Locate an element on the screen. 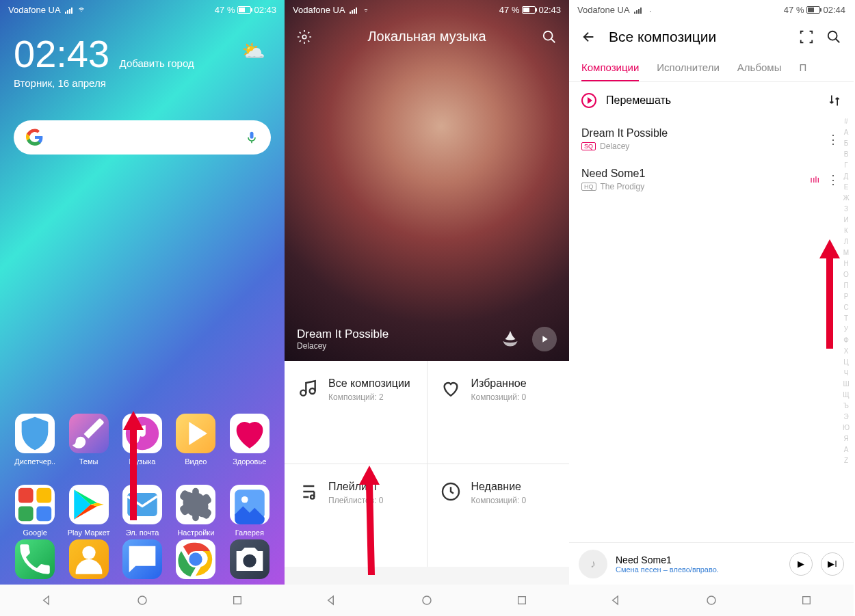  app-Музыка: Музыка is located at coordinates (142, 440).